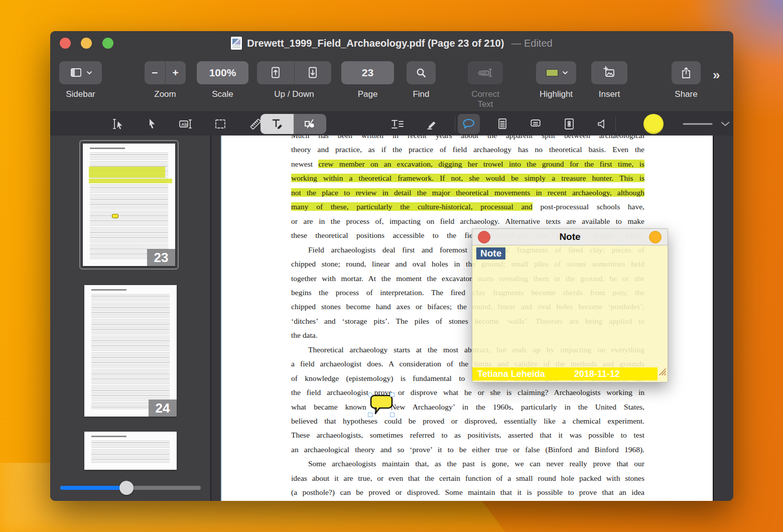  What do you see at coordinates (367, 73) in the screenshot?
I see `page-number-button: 23` at bounding box center [367, 73].